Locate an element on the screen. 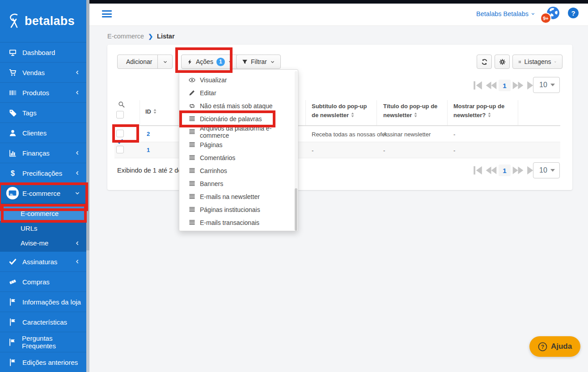 The image size is (588, 372). sidebar-item-label: Perguntas Frequentes is located at coordinates (54, 342).